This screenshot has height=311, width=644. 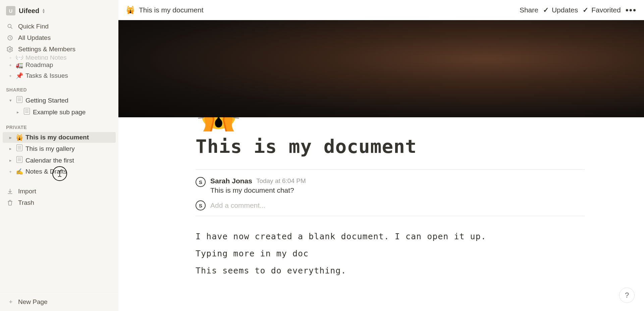 I want to click on sidebar-item-label: Getting Started, so click(x=47, y=101).